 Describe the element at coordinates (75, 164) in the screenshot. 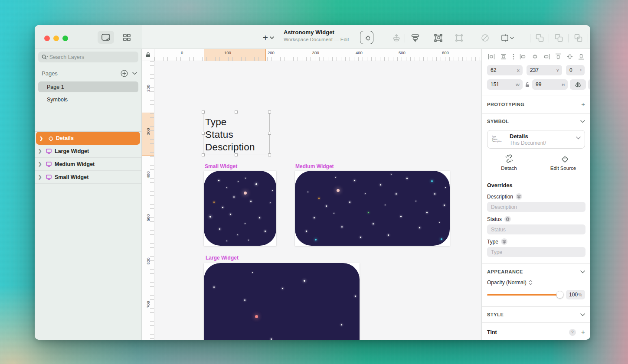

I see `layer-label: Medium Widget` at that location.